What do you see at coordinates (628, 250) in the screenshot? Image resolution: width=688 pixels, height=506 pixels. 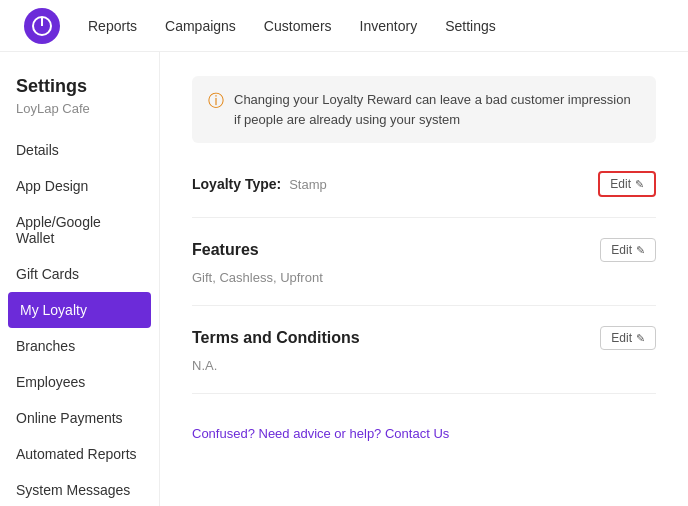 I see `features-edit-button: Edit ✎` at bounding box center [628, 250].